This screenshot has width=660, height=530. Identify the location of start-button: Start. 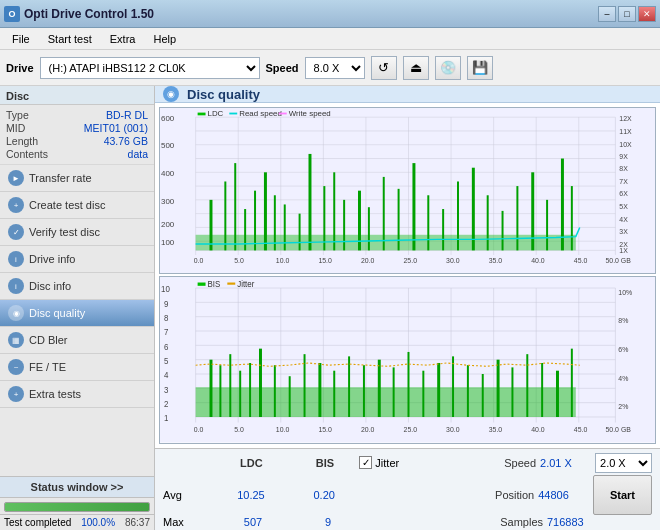
(622, 495).